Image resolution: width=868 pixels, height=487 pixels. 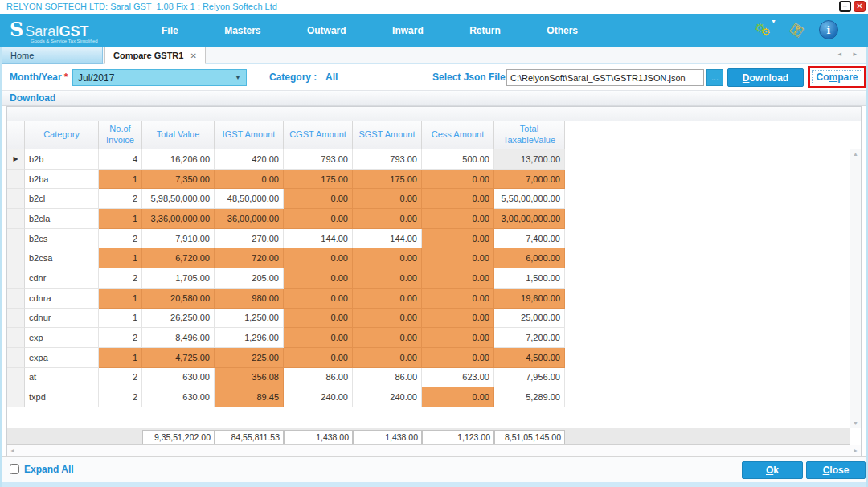 What do you see at coordinates (238, 77) in the screenshot?
I see `chevron-down-icon: ▼` at bounding box center [238, 77].